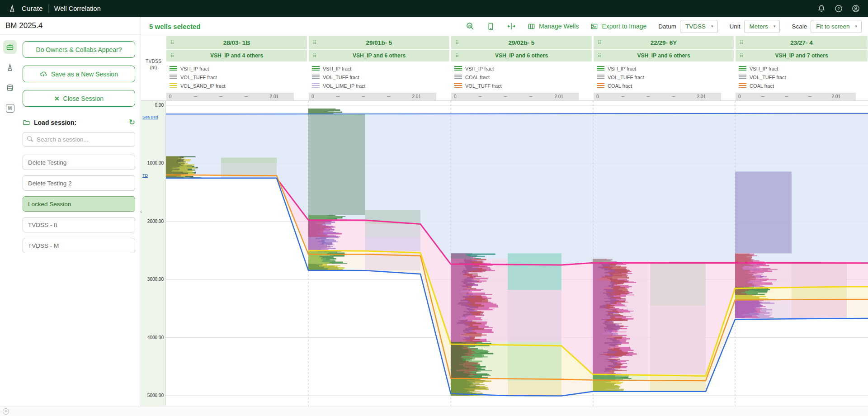 This screenshot has width=868, height=416. I want to click on well-header-0: ⠿28/03- 1B, so click(237, 43).